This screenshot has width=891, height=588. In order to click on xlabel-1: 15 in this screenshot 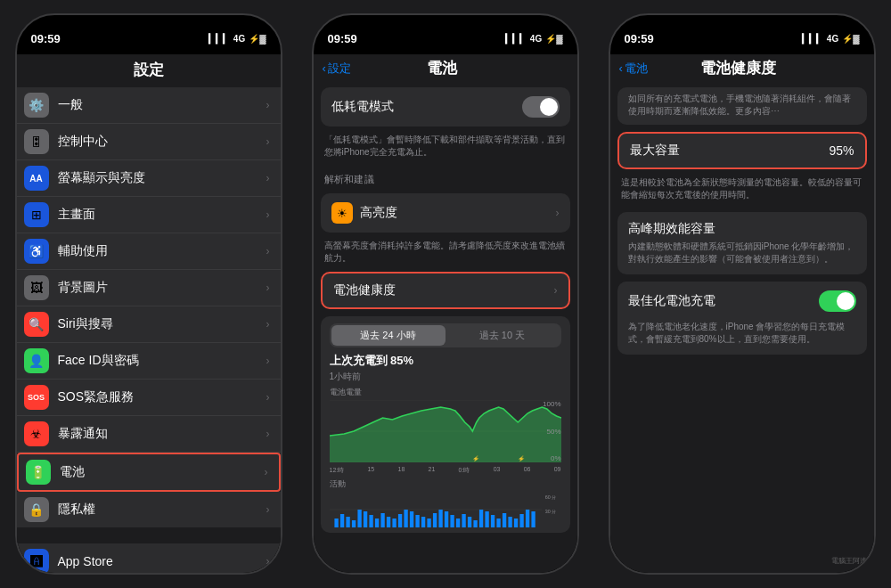, I will do `click(371, 470)`.